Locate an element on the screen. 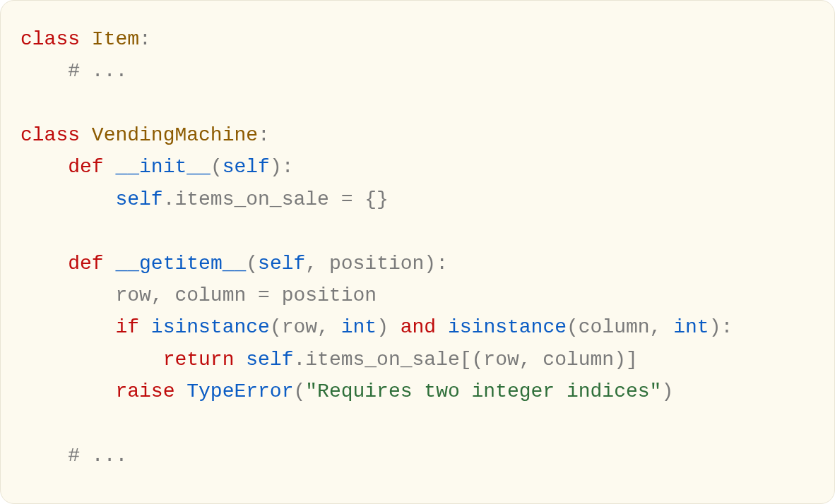 The height and width of the screenshot is (504, 835). code-token-kw: if is located at coordinates (127, 328).